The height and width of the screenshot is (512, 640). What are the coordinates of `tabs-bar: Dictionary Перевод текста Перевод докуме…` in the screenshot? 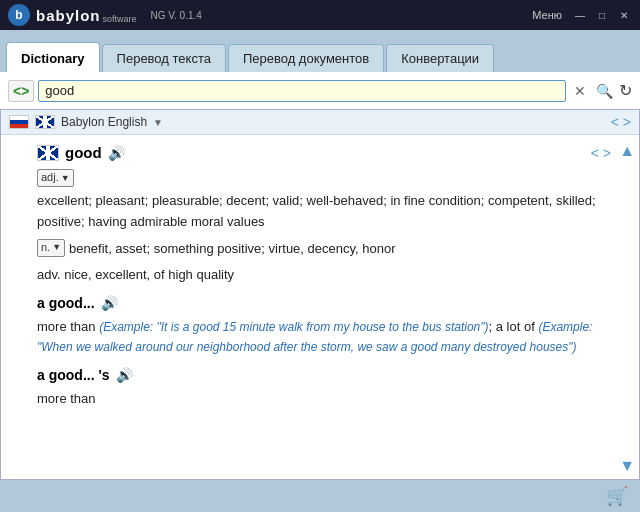 It's located at (320, 51).